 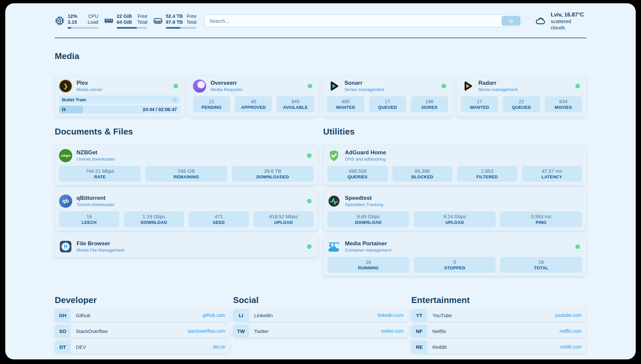 I want to click on section-title-media: Media, so click(x=320, y=56).